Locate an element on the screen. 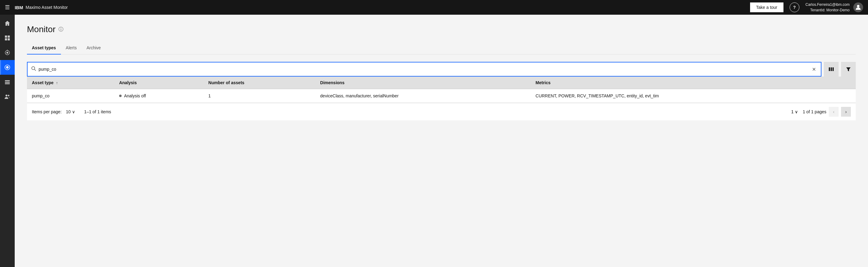  search-box: ✕ is located at coordinates (424, 69).